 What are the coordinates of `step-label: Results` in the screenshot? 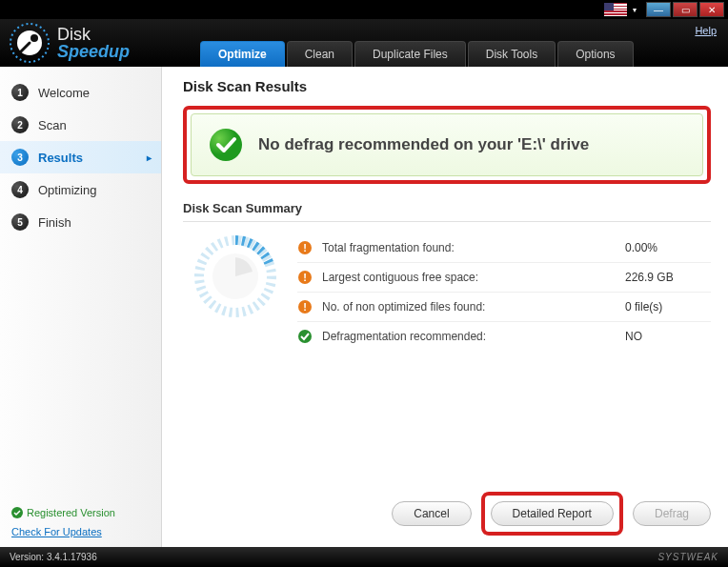 It's located at (61, 158).